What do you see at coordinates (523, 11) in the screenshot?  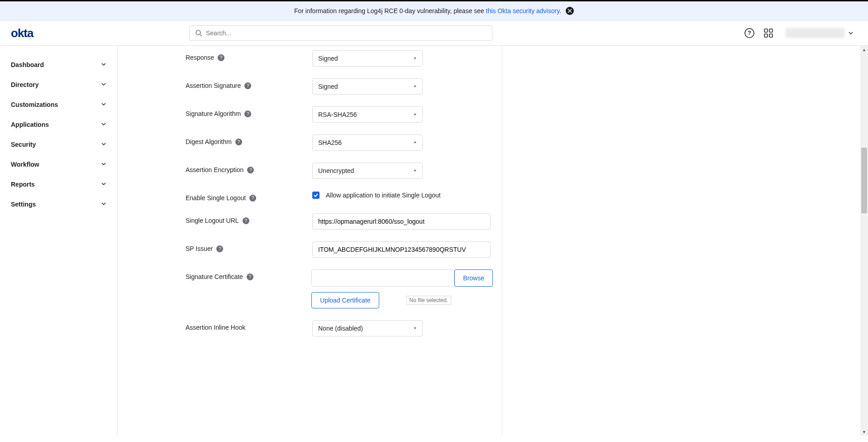 I see `banner-link: this Okta security advisory` at bounding box center [523, 11].